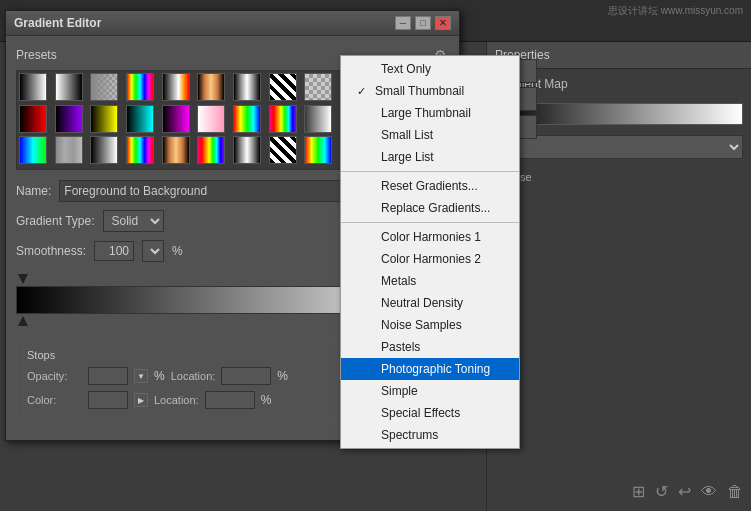 The height and width of the screenshot is (511, 751). I want to click on menu-item-reset: Reset Gradients..., so click(430, 186).